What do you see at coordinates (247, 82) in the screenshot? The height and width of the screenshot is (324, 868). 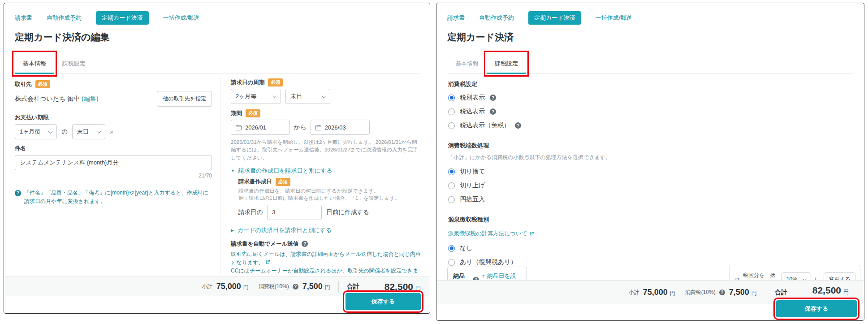 I see `cycle-label-text: 請求日の周期` at bounding box center [247, 82].